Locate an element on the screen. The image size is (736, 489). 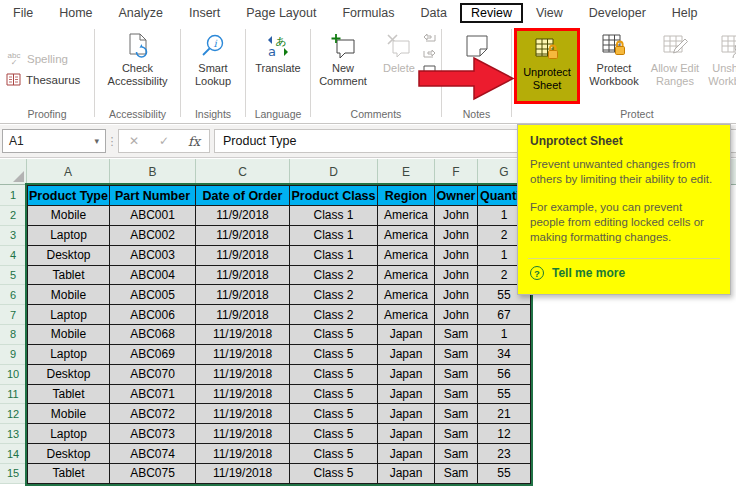
cell-part-number: ABC074 is located at coordinates (153, 454).